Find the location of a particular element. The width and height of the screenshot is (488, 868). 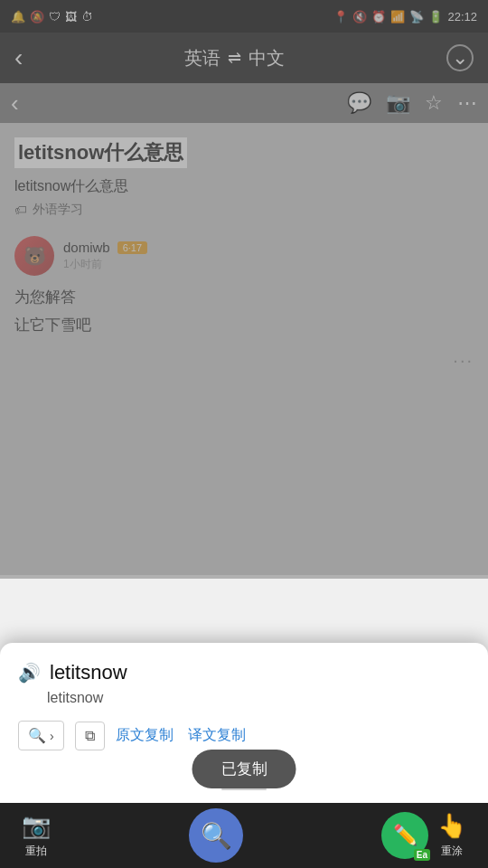

time-display: 22:12 is located at coordinates (463, 16).